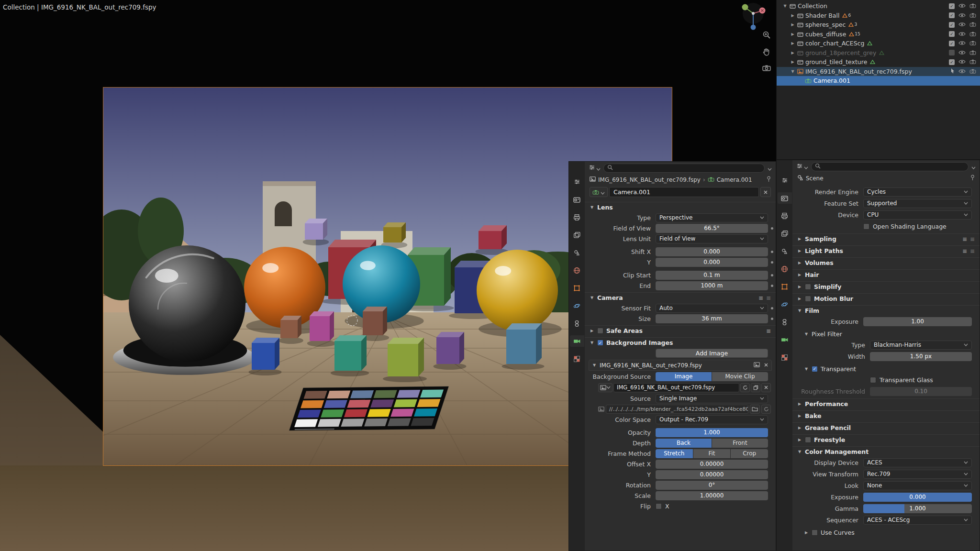  What do you see at coordinates (712, 353) in the screenshot?
I see `add-image-button: Add Image` at bounding box center [712, 353].